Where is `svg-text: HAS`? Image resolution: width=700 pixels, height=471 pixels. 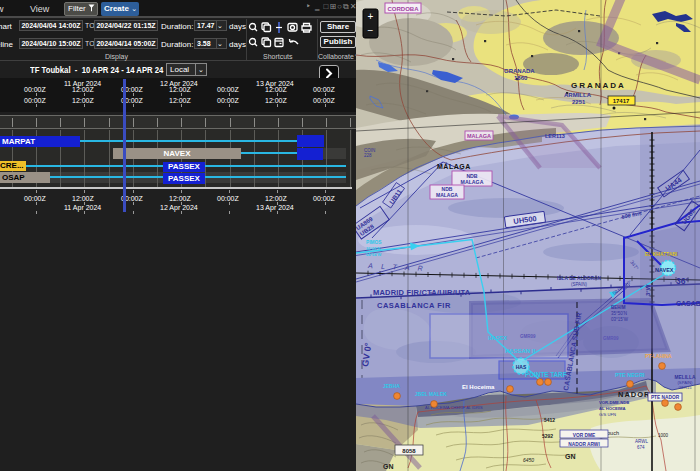
svg-text: HAS is located at coordinates (522, 367).